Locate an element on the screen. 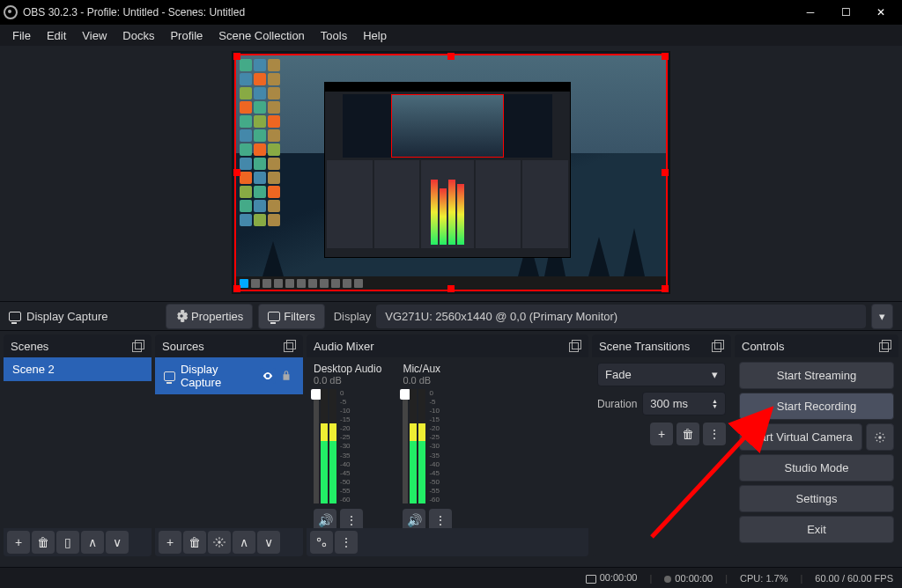 Image resolution: width=902 pixels, height=588 pixels. mixer-body: Desktop Audio 0.0 dB 0-5-10-15-20-25-30-… is located at coordinates (447, 443).